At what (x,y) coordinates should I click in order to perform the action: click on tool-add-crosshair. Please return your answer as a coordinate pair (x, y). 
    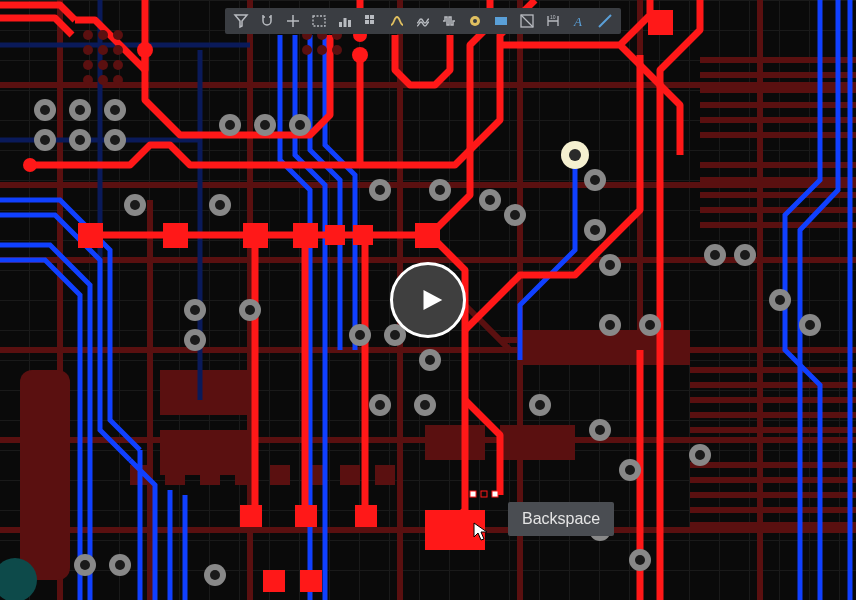
    Looking at the image, I should click on (293, 21).